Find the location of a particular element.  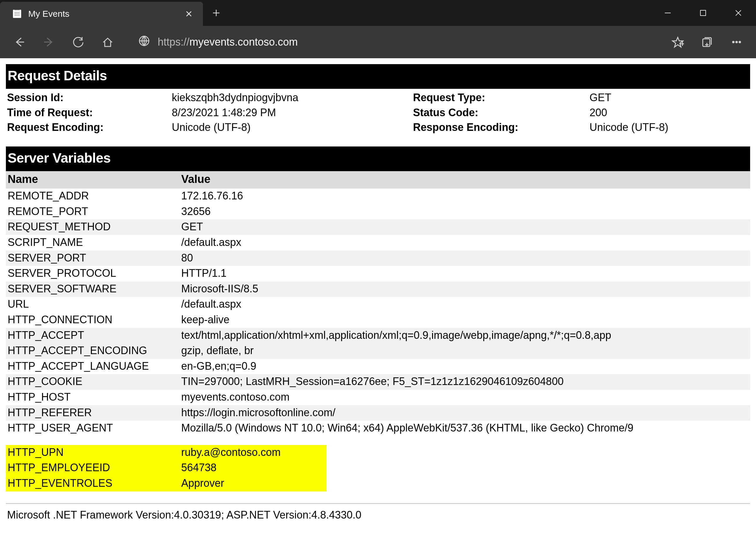

close-tab-button is located at coordinates (189, 14).